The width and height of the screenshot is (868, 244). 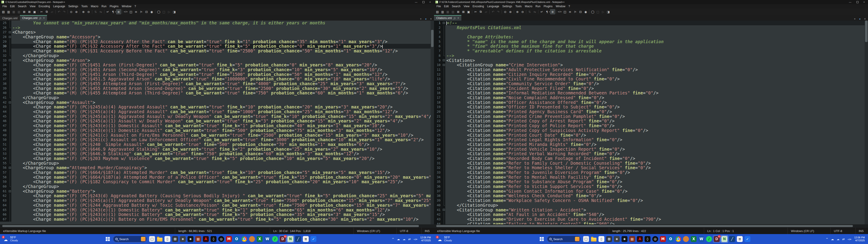 What do you see at coordinates (486, 11) in the screenshot?
I see `paste-icon: ▱` at bounding box center [486, 11].